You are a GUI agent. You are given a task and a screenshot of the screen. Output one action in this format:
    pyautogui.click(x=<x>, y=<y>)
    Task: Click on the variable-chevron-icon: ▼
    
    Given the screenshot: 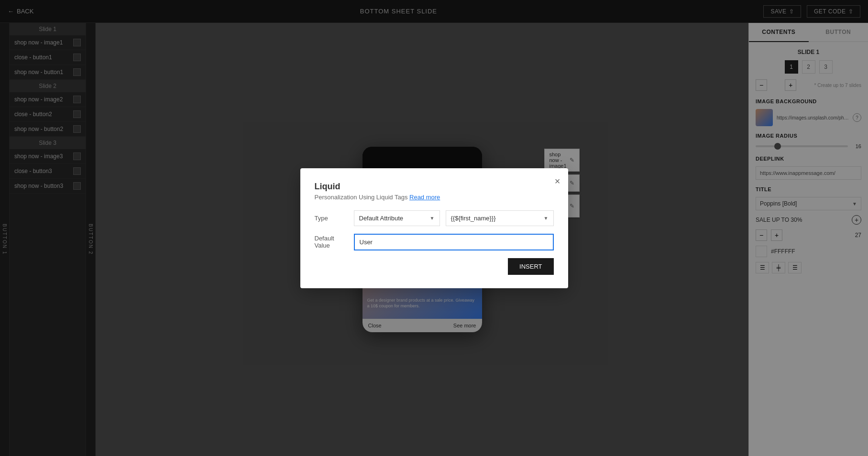 What is the action you would take?
    pyautogui.click(x=546, y=218)
    